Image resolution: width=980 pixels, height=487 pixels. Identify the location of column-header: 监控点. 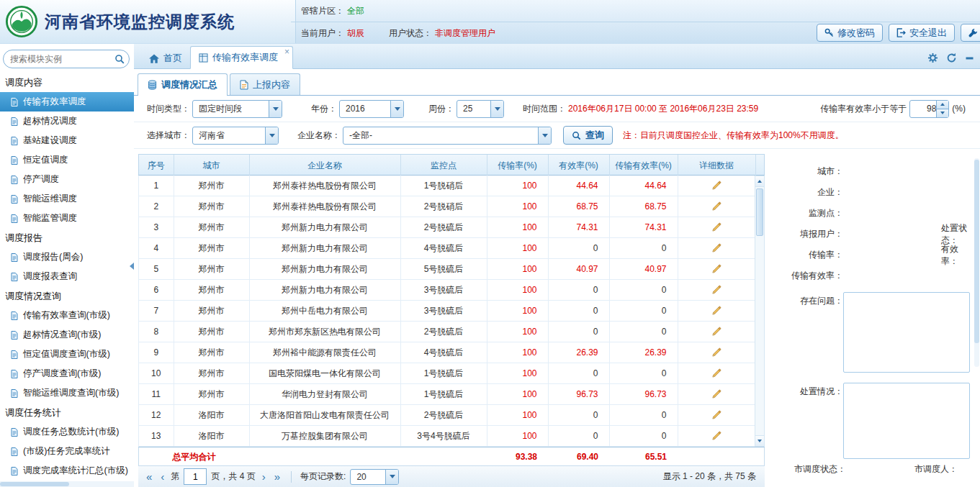
(444, 165).